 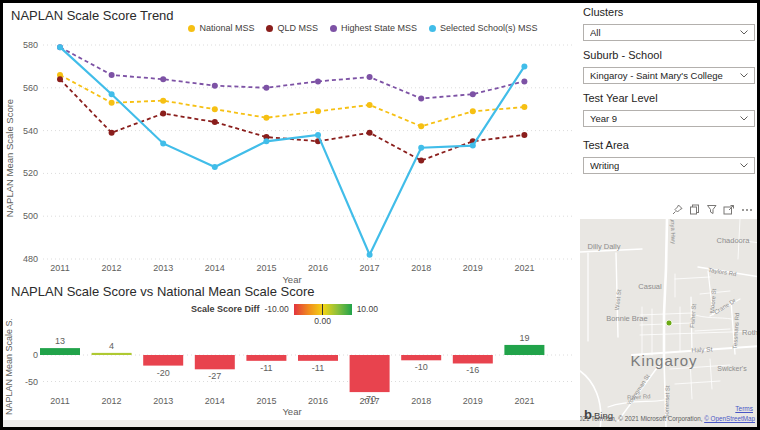 I want to click on legend-label: Highest State MSS, so click(x=379, y=28).